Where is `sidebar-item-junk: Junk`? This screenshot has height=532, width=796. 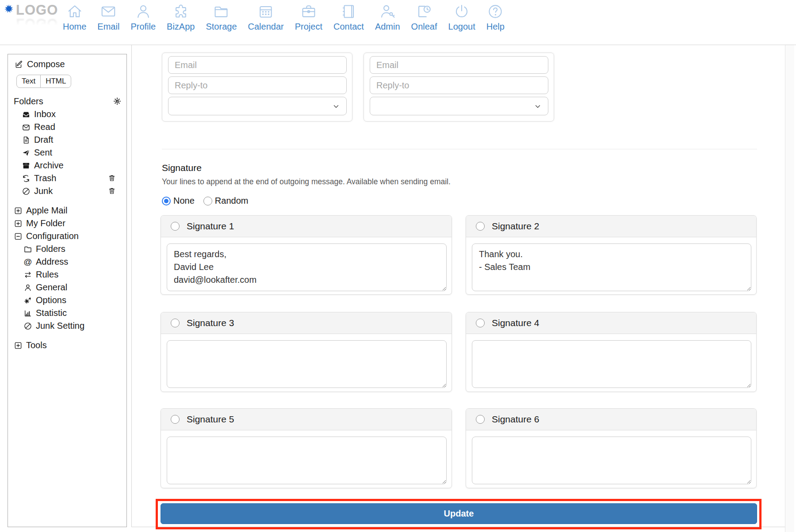 sidebar-item-junk: Junk is located at coordinates (67, 191).